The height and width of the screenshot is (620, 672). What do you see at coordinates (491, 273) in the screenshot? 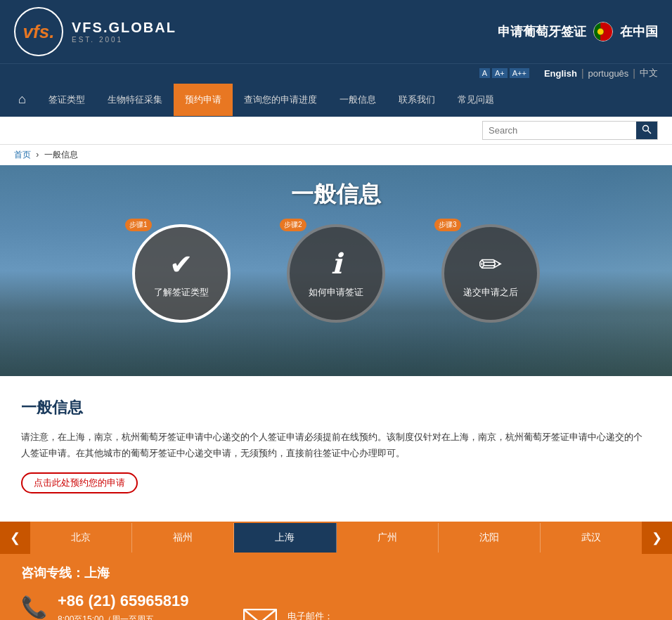
I see `step-3: 步骤3 ✏ 递交申请之后` at bounding box center [491, 273].